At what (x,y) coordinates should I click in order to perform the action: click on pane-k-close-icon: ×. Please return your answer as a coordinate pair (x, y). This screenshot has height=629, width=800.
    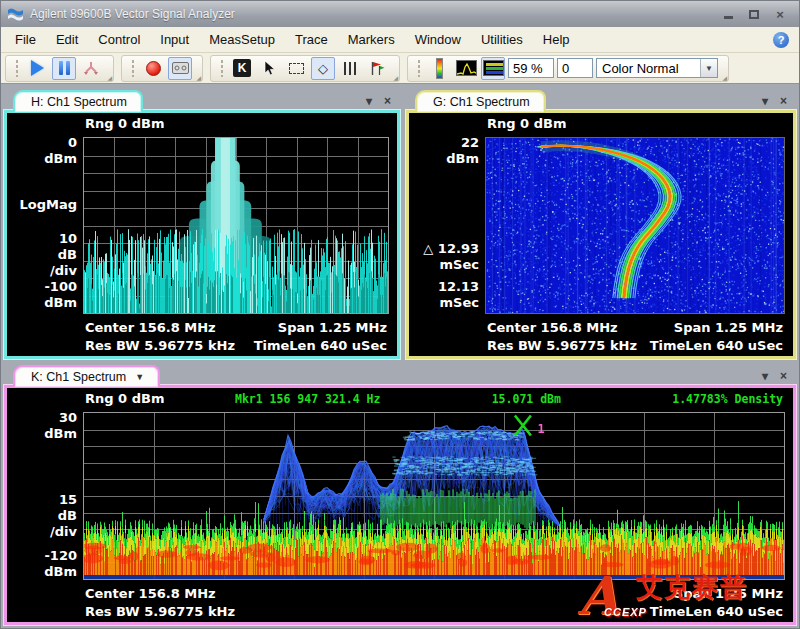
    Looking at the image, I should click on (784, 376).